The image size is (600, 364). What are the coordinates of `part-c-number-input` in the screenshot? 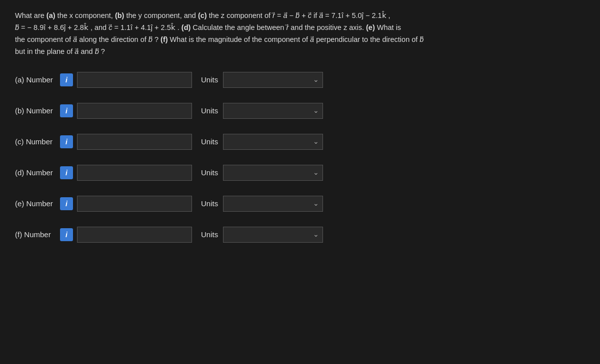 It's located at (134, 142).